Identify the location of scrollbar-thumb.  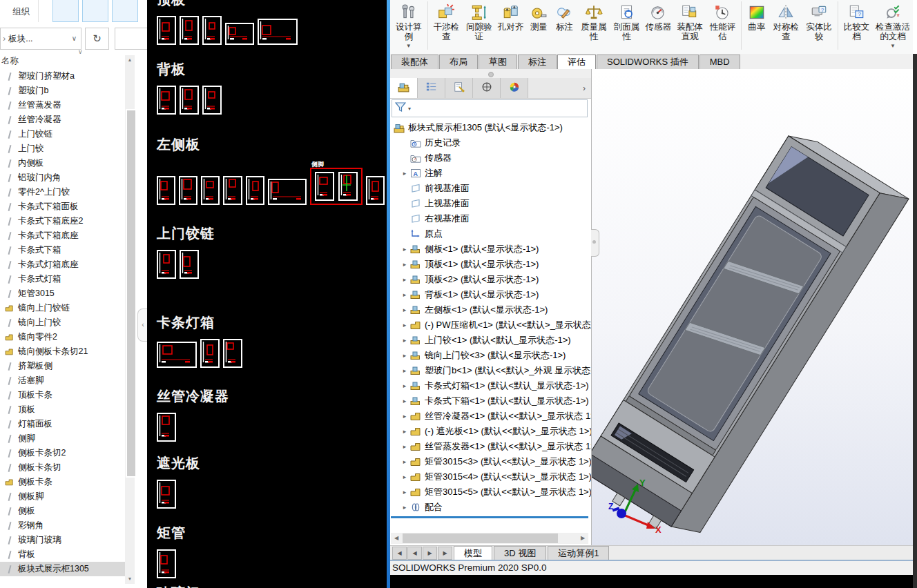
(131, 293).